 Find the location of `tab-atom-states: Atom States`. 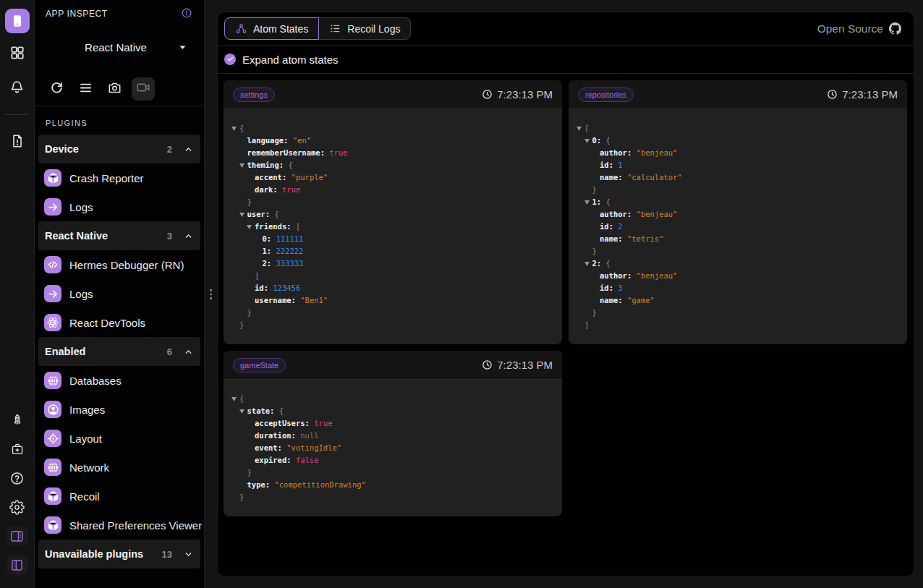

tab-atom-states: Atom States is located at coordinates (272, 29).